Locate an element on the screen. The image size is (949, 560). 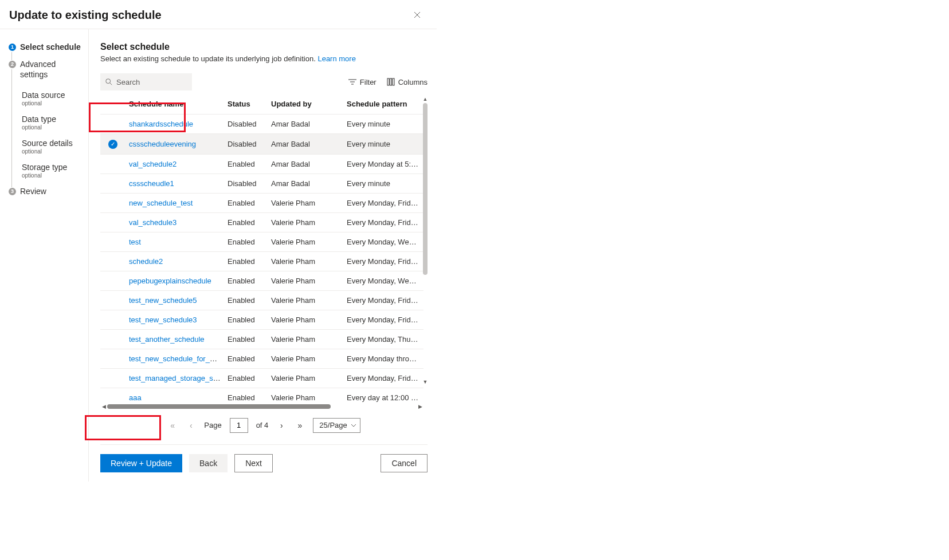
table-row: val_schedule3EnabledValerie PhamEvery Mo… is located at coordinates (262, 222).